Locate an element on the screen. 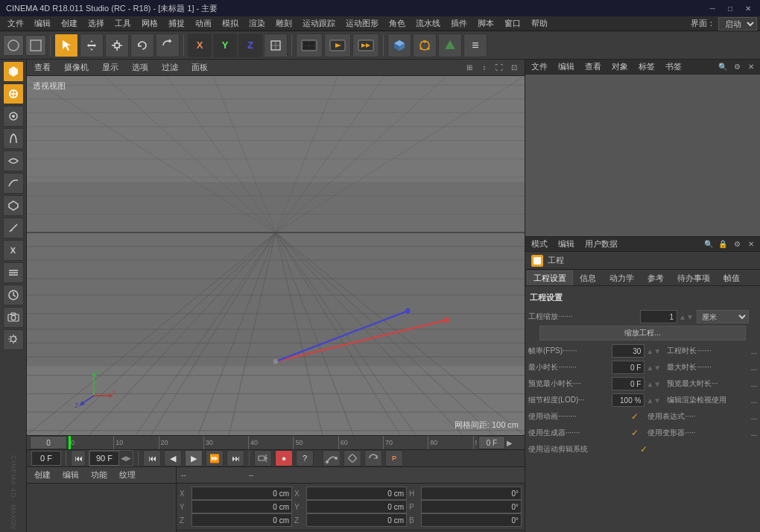  menu-script: 脚本 is located at coordinates (486, 24).